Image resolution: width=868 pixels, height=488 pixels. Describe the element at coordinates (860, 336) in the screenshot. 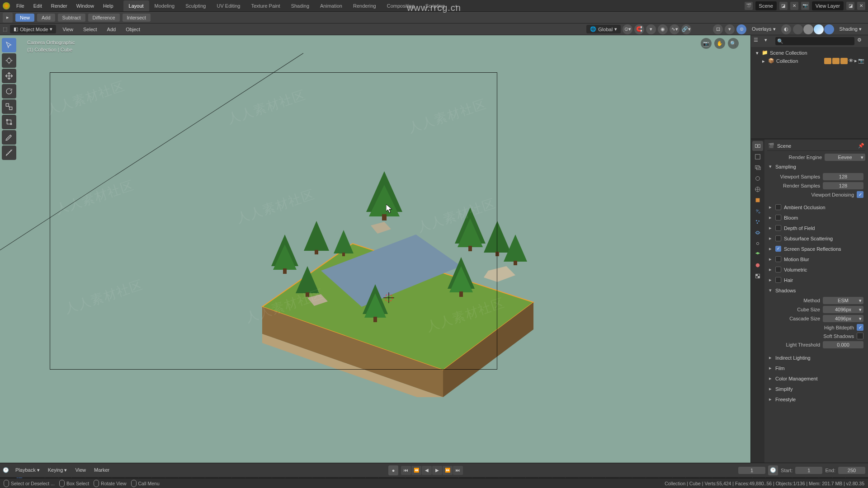

I see `soft-shadows-checkbox` at that location.